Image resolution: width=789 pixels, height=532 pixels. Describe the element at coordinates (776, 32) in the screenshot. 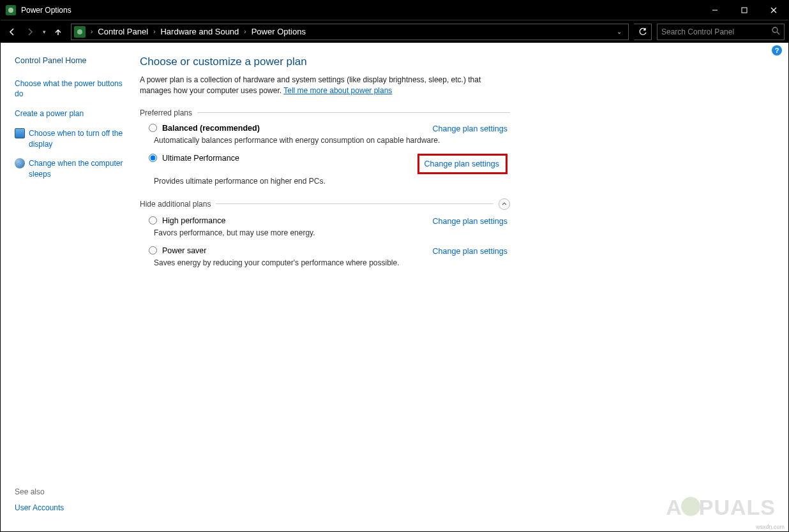

I see `search-icon` at that location.